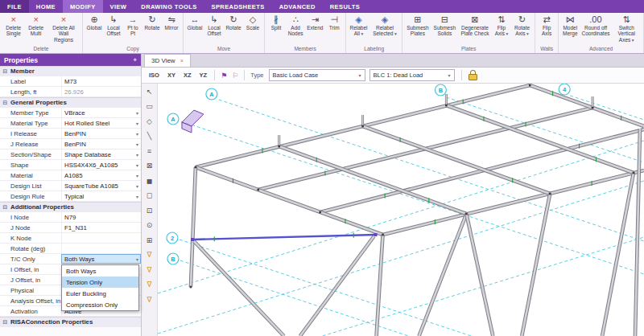 The height and width of the screenshot is (336, 644). I want to click on ribbon-tab-spreadsheets: SPREADSHEETS, so click(238, 6).